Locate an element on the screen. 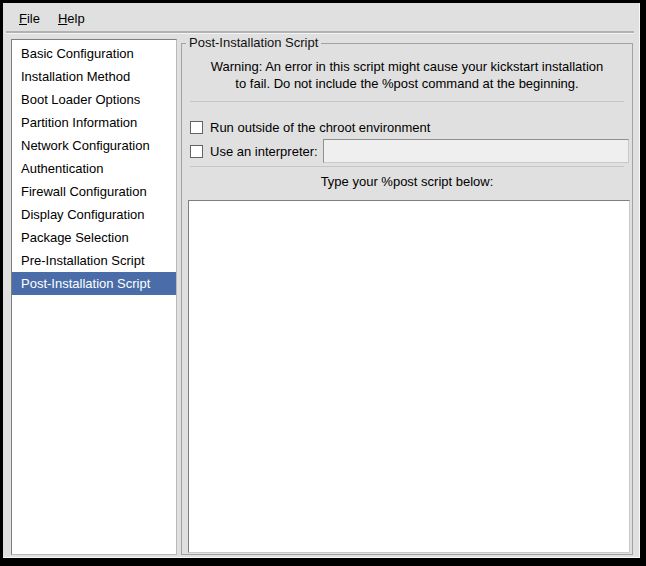  frame-title: Post-Installation Script is located at coordinates (254, 42).